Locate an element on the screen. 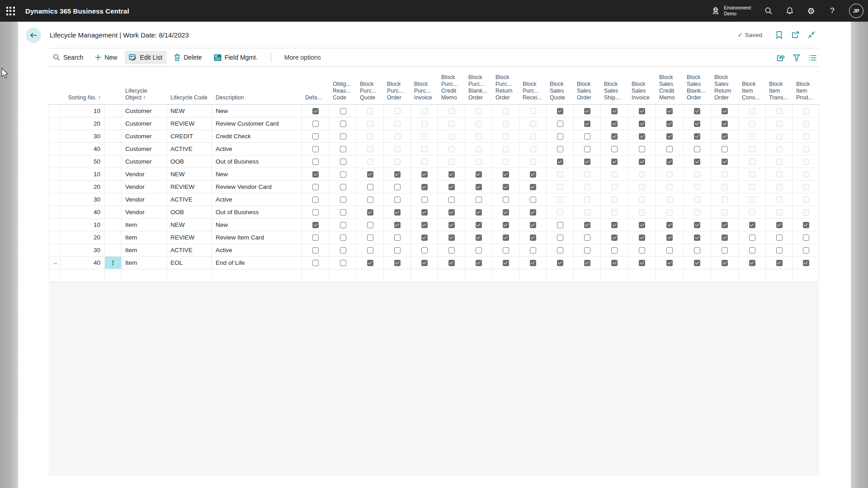 The height and width of the screenshot is (488, 868). cell-row-gutter: → is located at coordinates (55, 263).